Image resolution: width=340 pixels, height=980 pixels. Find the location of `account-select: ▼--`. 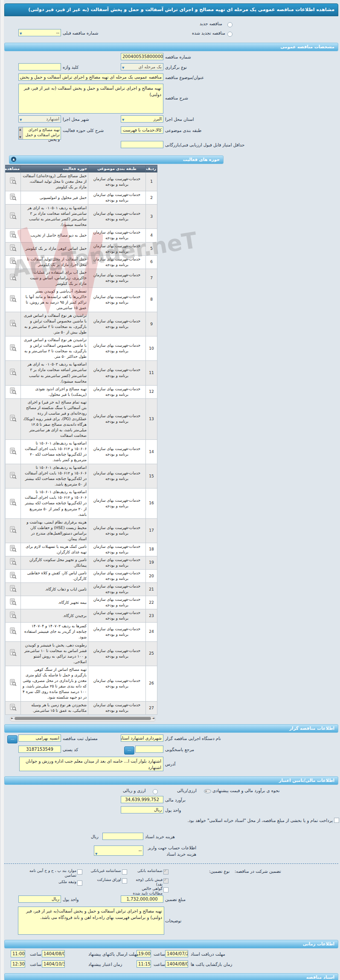

account-select: ▼-- is located at coordinates (119, 851).